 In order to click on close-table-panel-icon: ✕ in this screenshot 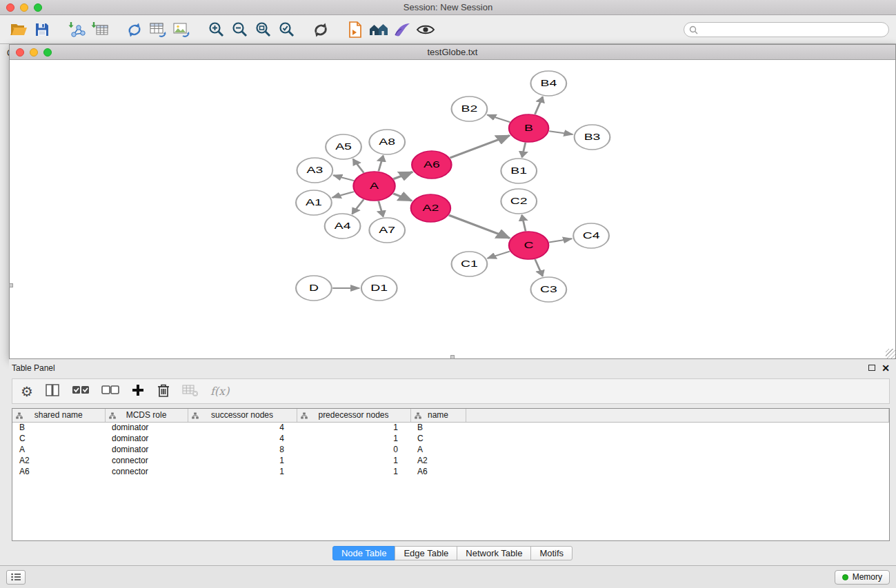, I will do `click(886, 368)`.